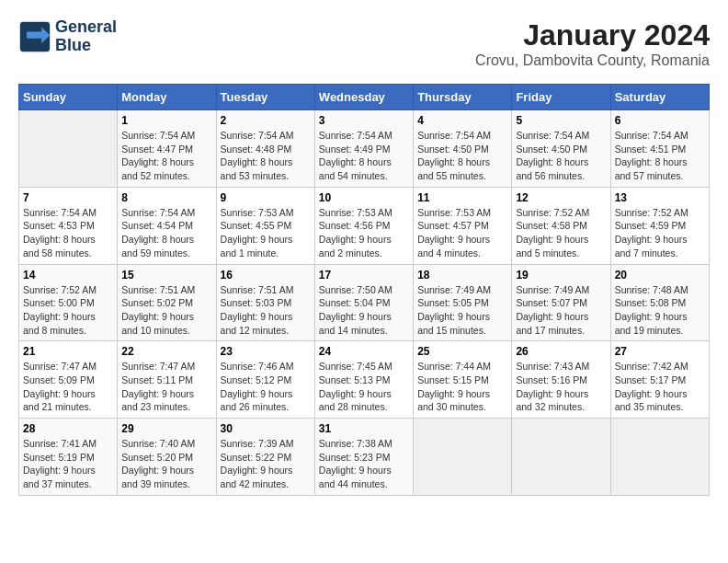 This screenshot has height=563, width=728. I want to click on day-info: Sunrise: 7:38 AM Sunset: 5:23 PM Dayligh…, so click(364, 464).